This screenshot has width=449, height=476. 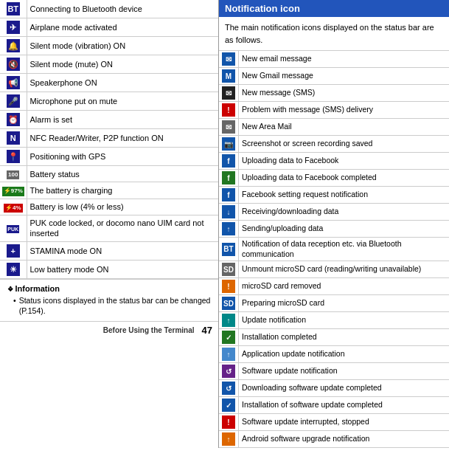 What do you see at coordinates (334, 270) in the screenshot?
I see `notification-row: SDUnmount microSD card (reading/writing …` at bounding box center [334, 270].